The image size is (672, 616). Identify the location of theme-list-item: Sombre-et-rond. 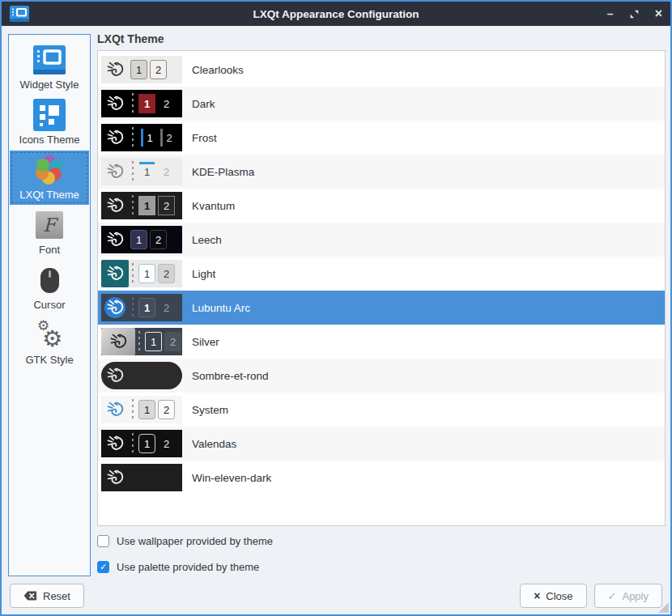
(381, 376).